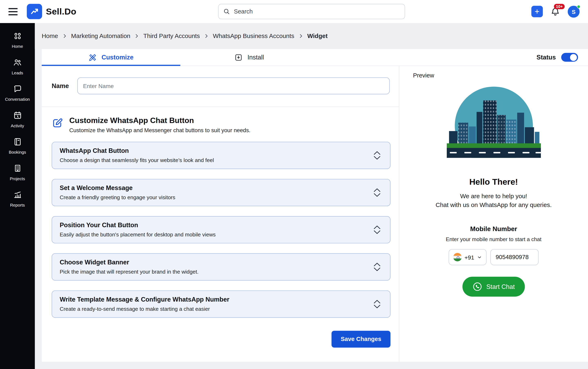 The width and height of the screenshot is (588, 369). I want to click on notifications-button: 10+, so click(555, 12).